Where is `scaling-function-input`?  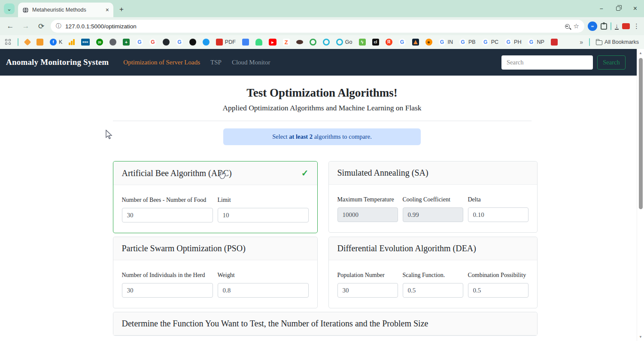 scaling-function-input is located at coordinates (433, 290).